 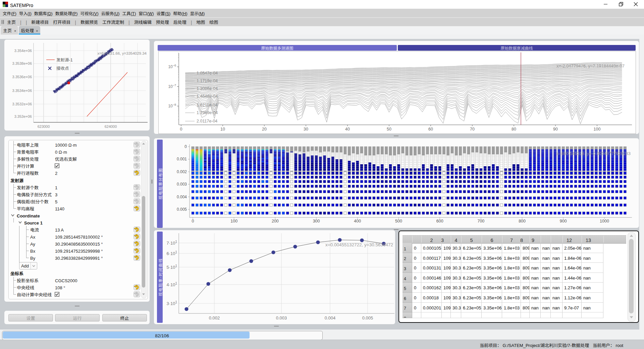 What do you see at coordinates (22, 77) in the screenshot?
I see `svg-text: 3.3536e+06` at bounding box center [22, 77].